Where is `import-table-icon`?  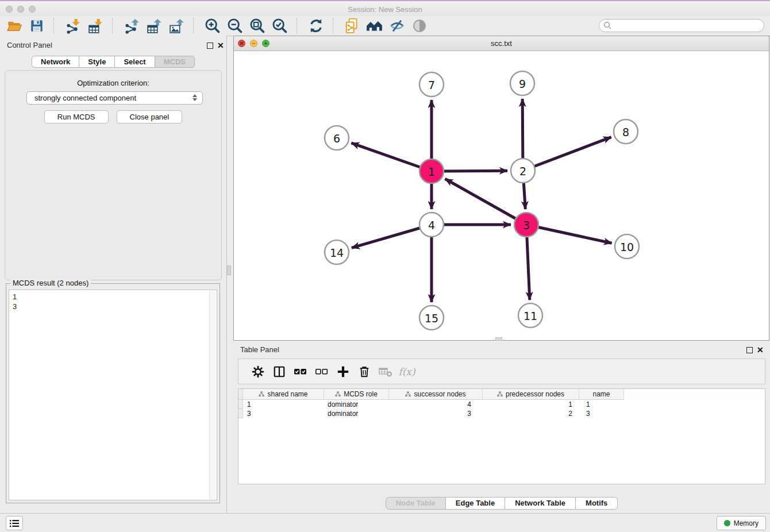
import-table-icon is located at coordinates (95, 26).